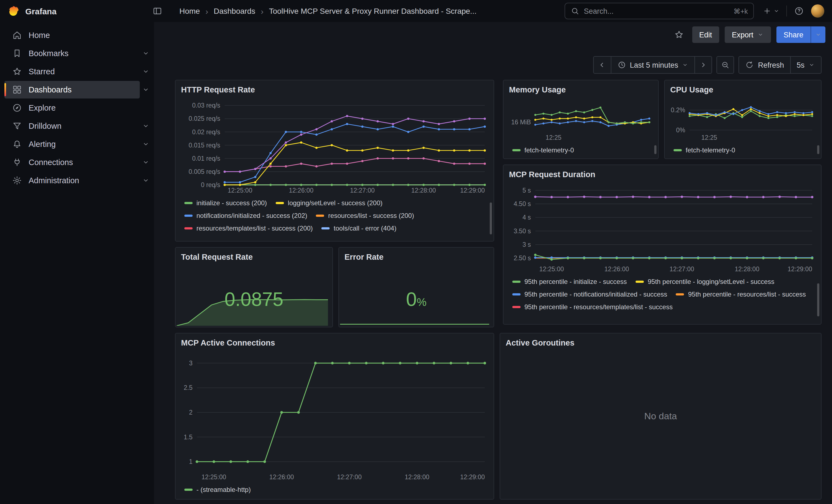 Image resolution: width=832 pixels, height=504 pixels. Describe the element at coordinates (726, 65) in the screenshot. I see `zoom-out-button` at that location.